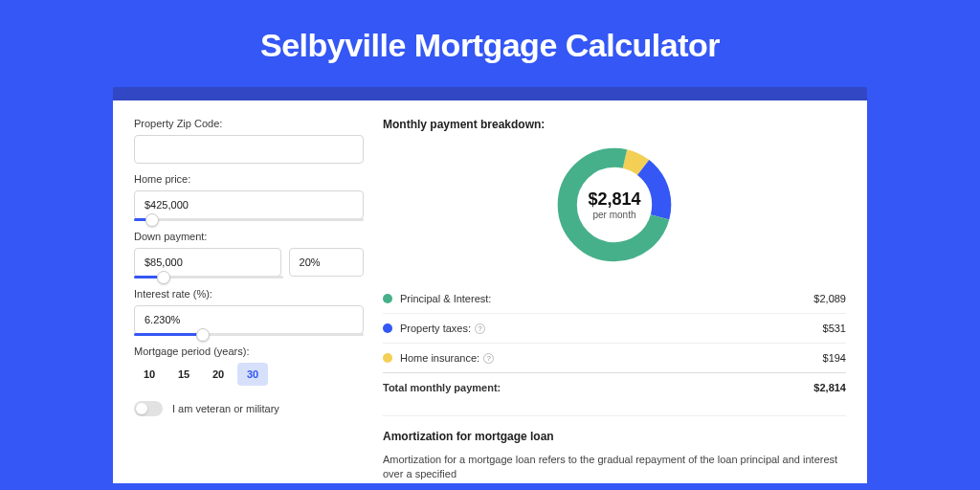  What do you see at coordinates (830, 388) in the screenshot?
I see `total-value: $2,814` at bounding box center [830, 388].